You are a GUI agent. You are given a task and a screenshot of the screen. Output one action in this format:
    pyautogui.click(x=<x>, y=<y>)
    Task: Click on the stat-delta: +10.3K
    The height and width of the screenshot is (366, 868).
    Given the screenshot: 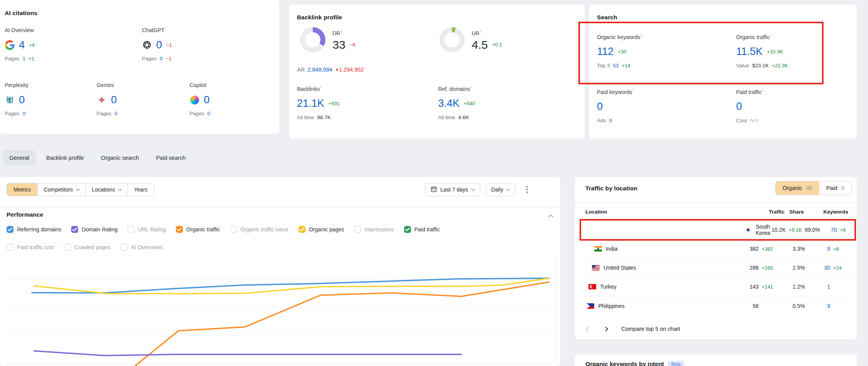 What is the action you would take?
    pyautogui.click(x=775, y=52)
    